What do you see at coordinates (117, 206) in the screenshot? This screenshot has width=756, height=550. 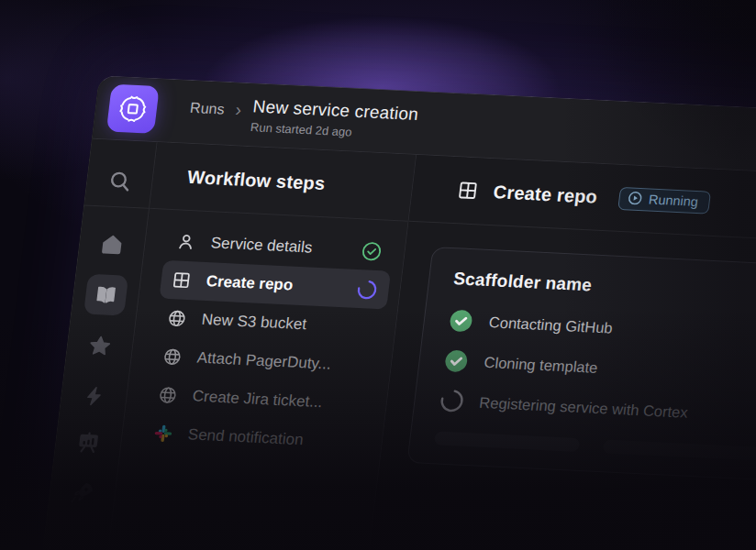 I see `sidebar-divider` at bounding box center [117, 206].